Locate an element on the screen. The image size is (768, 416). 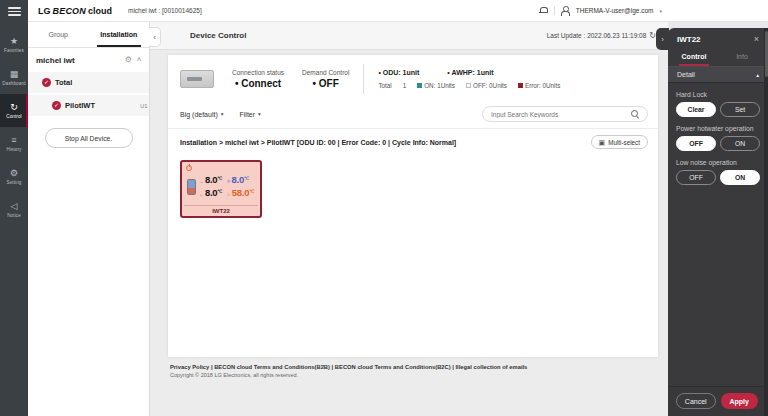
account-id: michel iwt : [0010014625] is located at coordinates (165, 10).